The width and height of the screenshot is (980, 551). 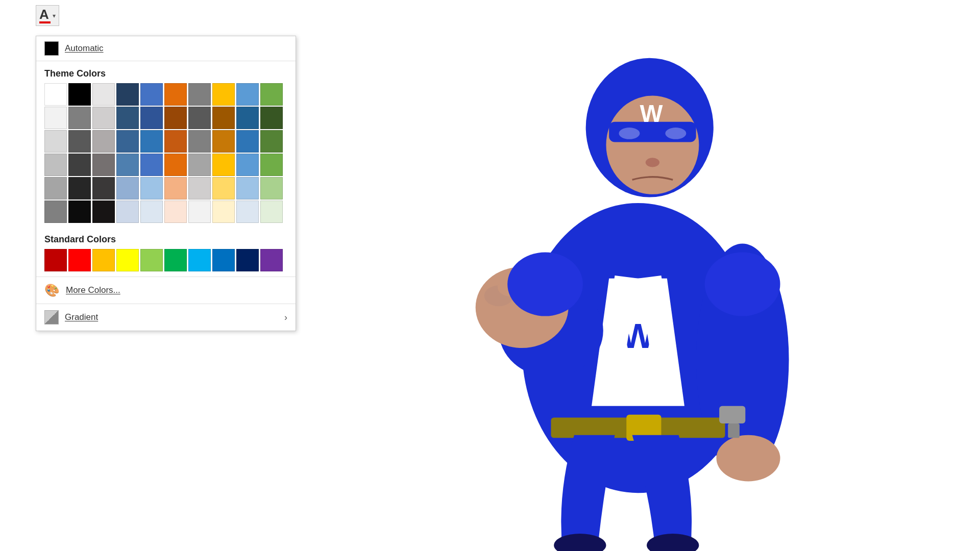 I want to click on more-colors-icon: 🎨, so click(x=52, y=290).